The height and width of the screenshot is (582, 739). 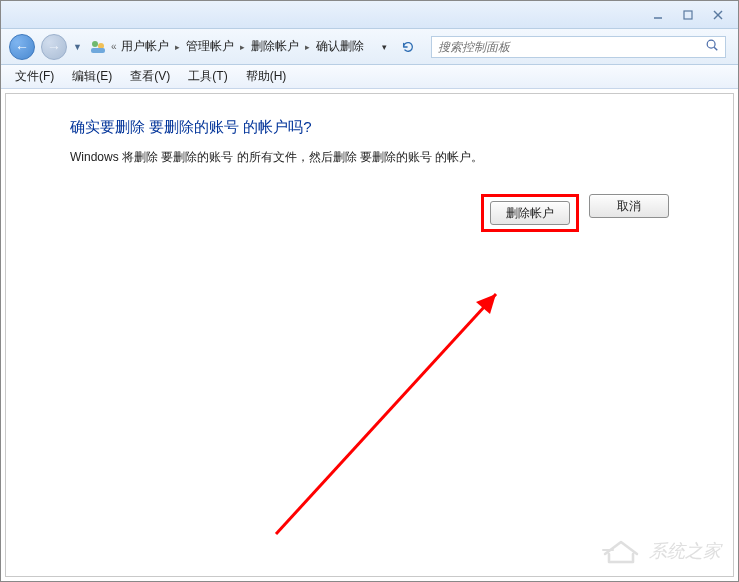 What do you see at coordinates (370, 15) in the screenshot?
I see `window-titlebar` at bounding box center [370, 15].